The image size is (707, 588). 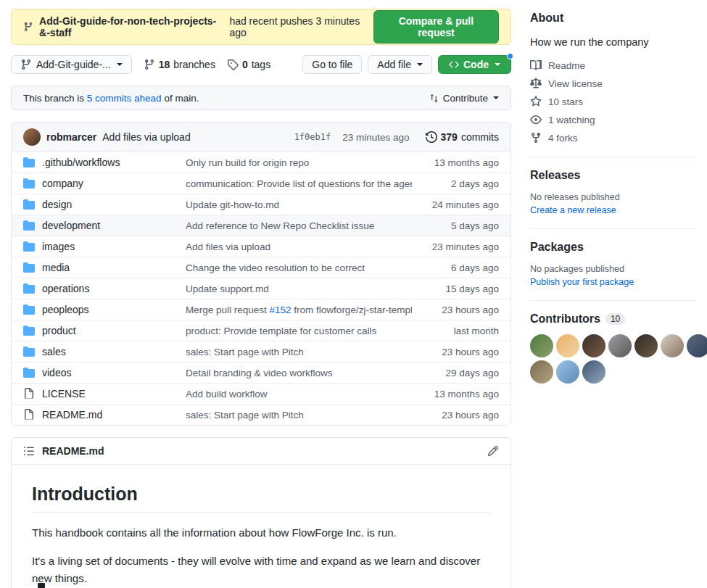 I want to click on readme-header: README.md, so click(x=261, y=451).